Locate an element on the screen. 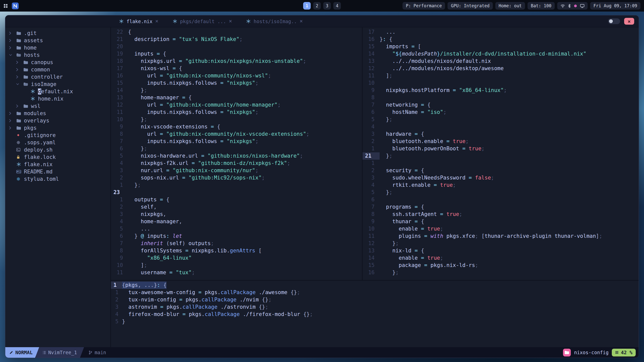  tree-item-canopus: canopus is located at coordinates (58, 62).